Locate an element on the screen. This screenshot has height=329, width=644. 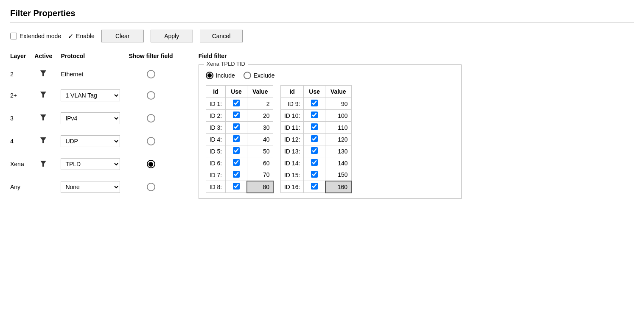
table-row: AnyNone is located at coordinates (96, 187).